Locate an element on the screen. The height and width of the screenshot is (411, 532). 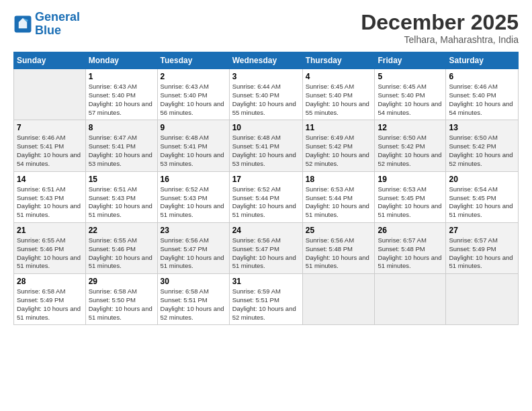
day-cell: 29Sunrise: 6:58 AMSunset: 5:50 PMDayligh… is located at coordinates (121, 300).